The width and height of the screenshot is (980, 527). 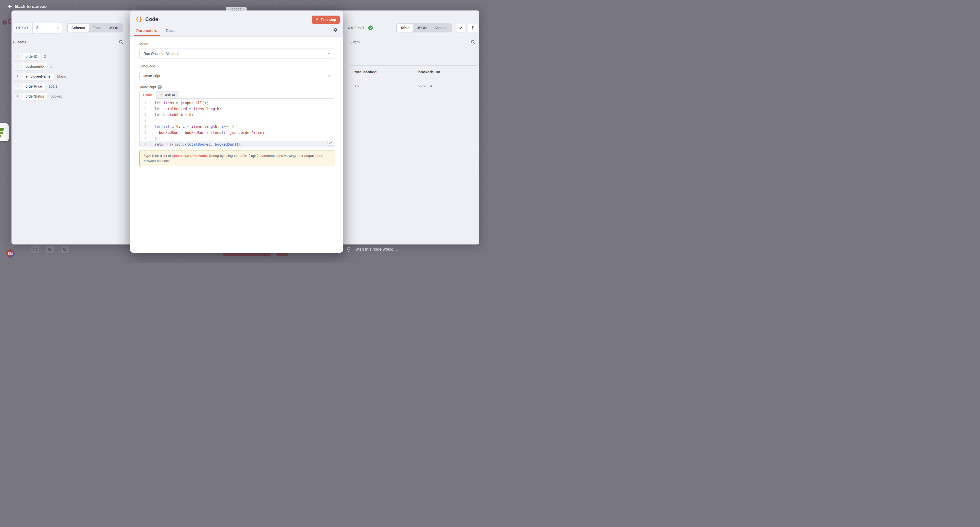 I want to click on code-node-modal: {} Code Test step Parameters Docs Mode R…, so click(x=237, y=132).